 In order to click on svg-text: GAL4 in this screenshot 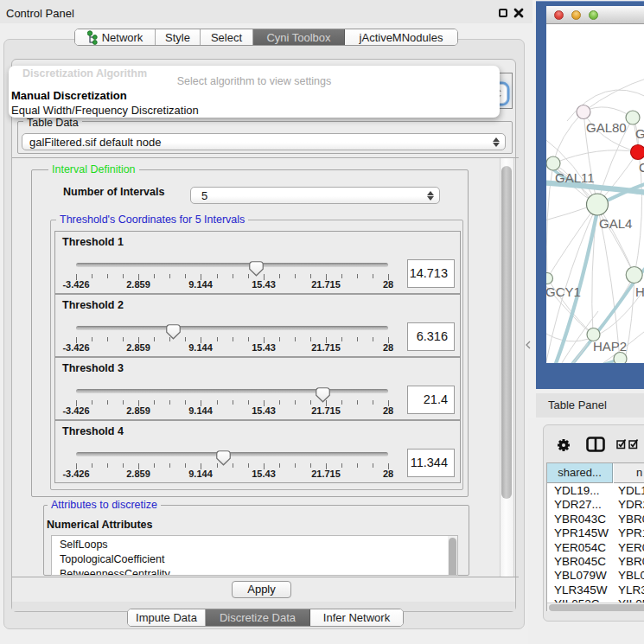, I will do `click(615, 223)`.